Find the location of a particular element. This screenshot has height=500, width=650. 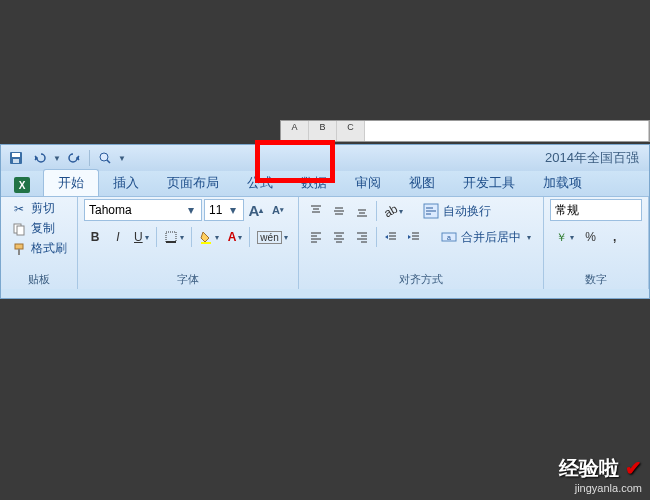

fill-color-button: ▾ is located at coordinates (209, 237).